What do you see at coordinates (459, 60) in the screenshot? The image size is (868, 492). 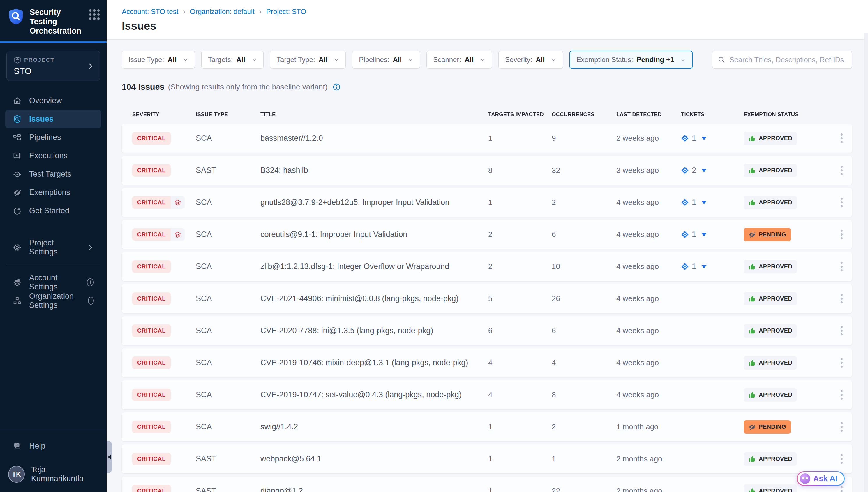 I see `filter-scanner: Scanner: All` at bounding box center [459, 60].